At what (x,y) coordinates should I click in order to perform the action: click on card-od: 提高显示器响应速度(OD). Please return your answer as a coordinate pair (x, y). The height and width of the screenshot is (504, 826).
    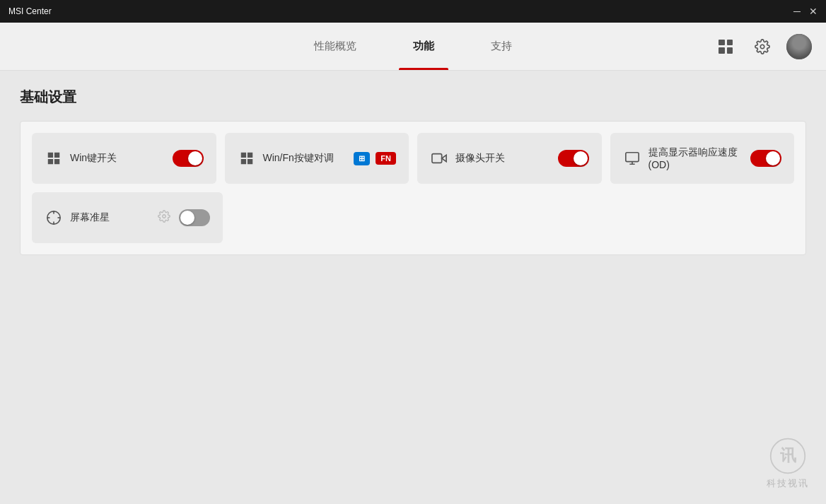
    Looking at the image, I should click on (703, 158).